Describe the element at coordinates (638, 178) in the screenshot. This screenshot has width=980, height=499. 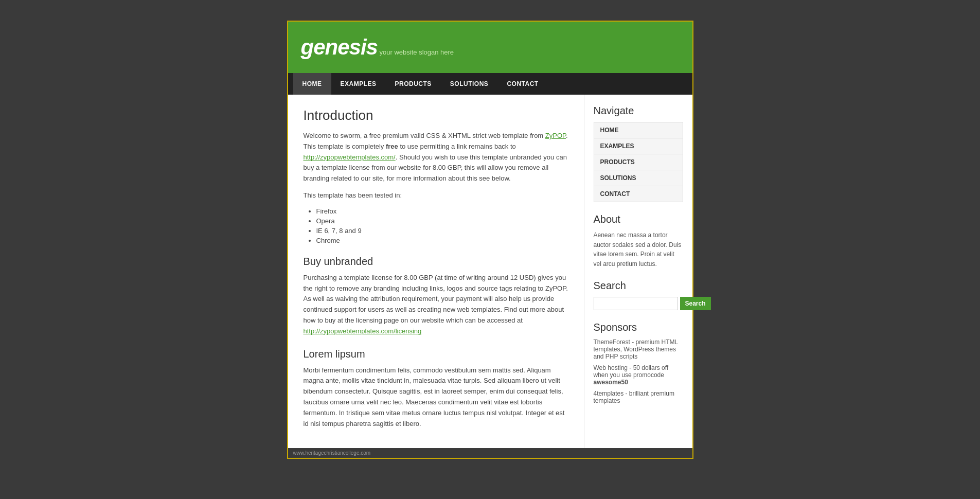
I see `sidebar-nav-solutions: SOLUTIONS` at that location.